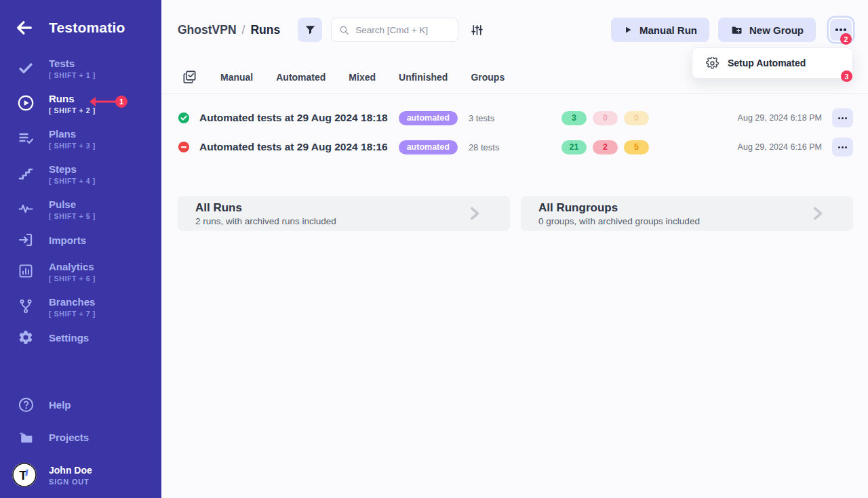 The height and width of the screenshot is (498, 868). I want to click on check-icon, so click(26, 68).